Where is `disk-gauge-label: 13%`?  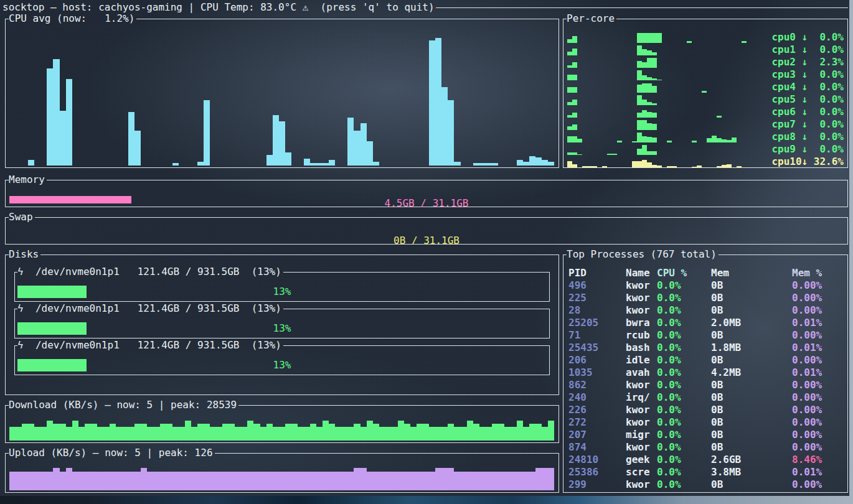 disk-gauge-label: 13% is located at coordinates (282, 365).